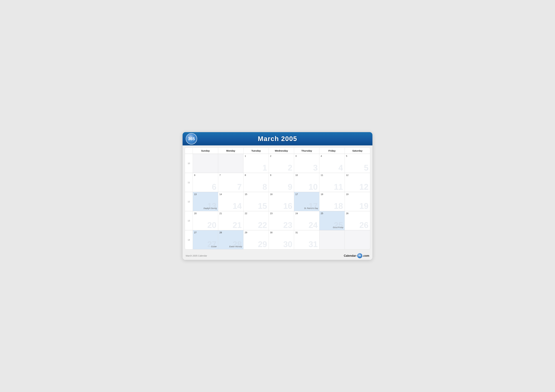 This screenshot has height=392, width=555. What do you see at coordinates (278, 139) in the screenshot?
I see `header-title: March 2005` at bounding box center [278, 139].